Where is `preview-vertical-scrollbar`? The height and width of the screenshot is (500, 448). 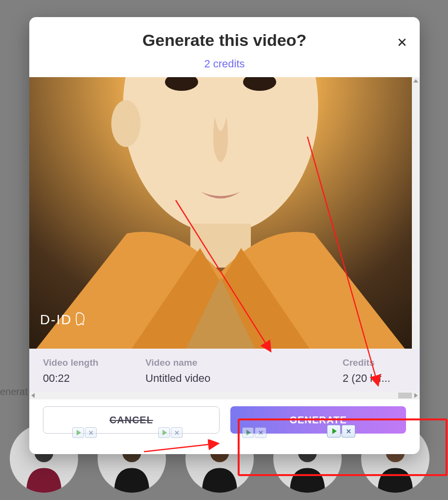 preview-vertical-scrollbar is located at coordinates (416, 213).